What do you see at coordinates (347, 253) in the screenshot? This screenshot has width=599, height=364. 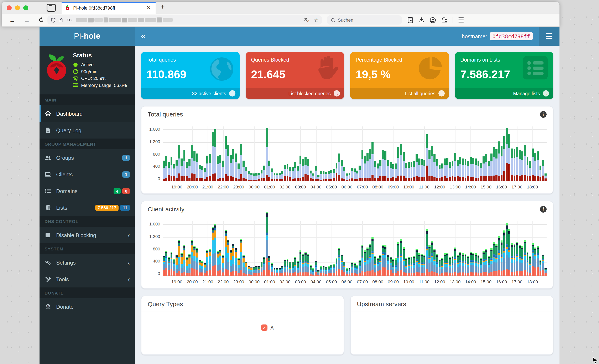 I see `client-activity-chart: 1.6001.200800400019:0020:0021:0022:0023:…` at bounding box center [347, 253].